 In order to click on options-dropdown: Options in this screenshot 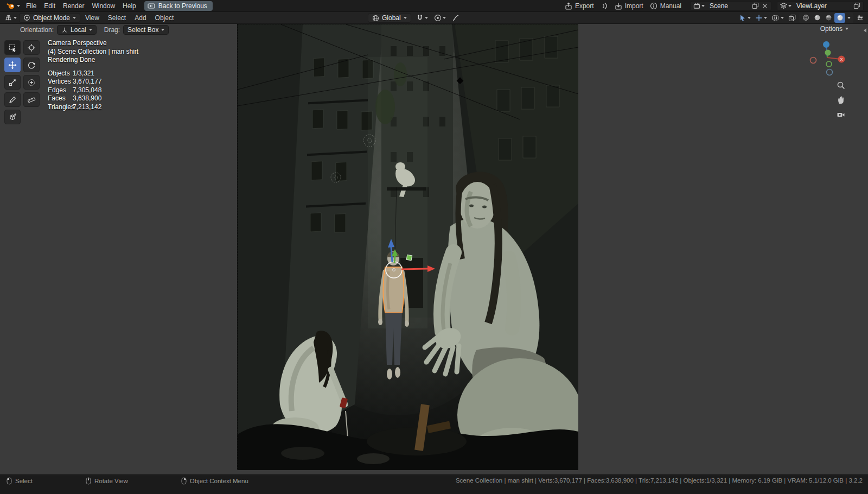, I will do `click(834, 29)`.